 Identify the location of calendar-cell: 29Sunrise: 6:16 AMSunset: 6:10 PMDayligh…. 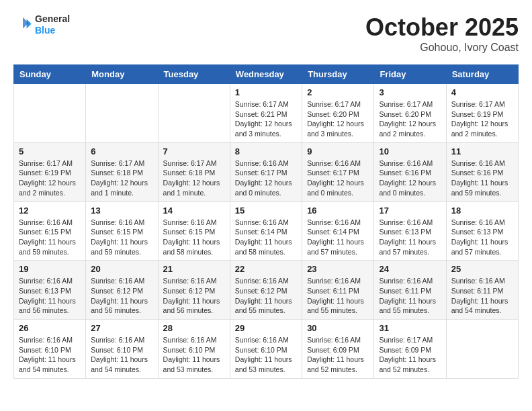
(266, 349).